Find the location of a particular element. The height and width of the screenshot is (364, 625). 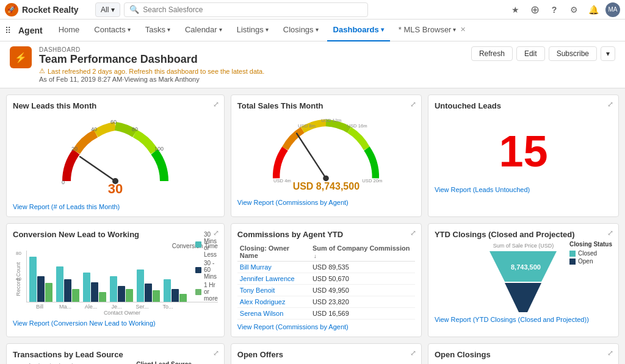

untouched-leads-link: View Report (Leads Untouched) is located at coordinates (524, 190).